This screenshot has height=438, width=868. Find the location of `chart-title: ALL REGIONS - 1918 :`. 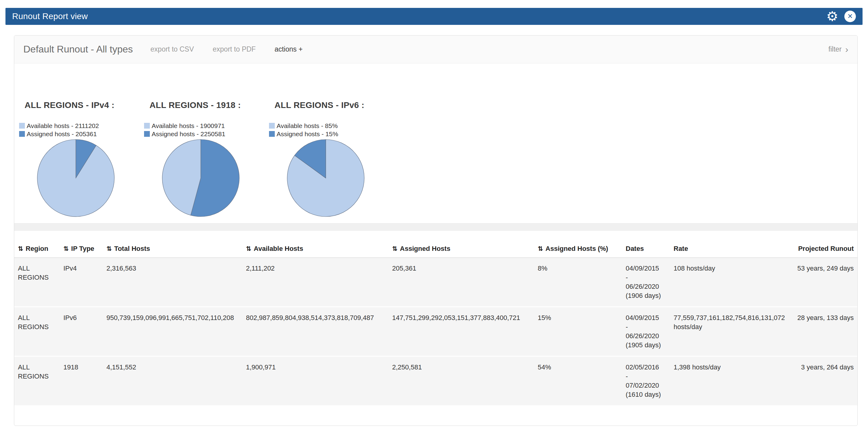

chart-title: ALL REGIONS - 1918 : is located at coordinates (209, 105).